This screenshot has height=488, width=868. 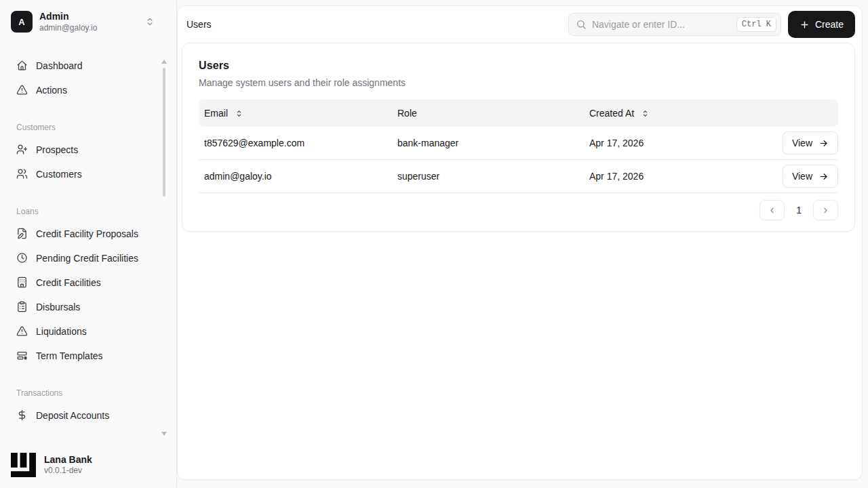 I want to click on column-header-email: Email, so click(x=296, y=113).